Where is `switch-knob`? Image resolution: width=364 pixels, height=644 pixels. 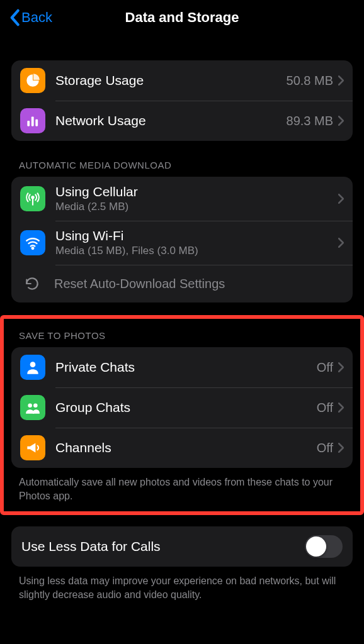 switch-knob is located at coordinates (316, 547).